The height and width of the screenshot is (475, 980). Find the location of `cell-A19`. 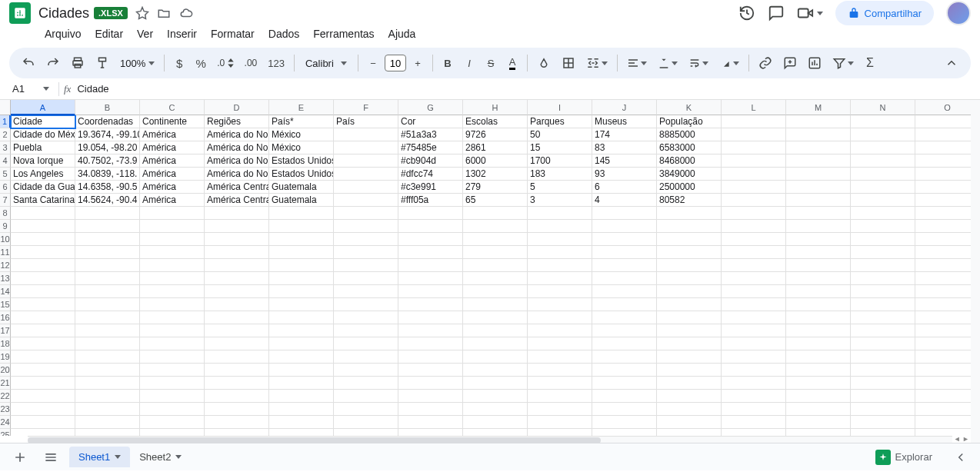

cell-A19 is located at coordinates (43, 357).